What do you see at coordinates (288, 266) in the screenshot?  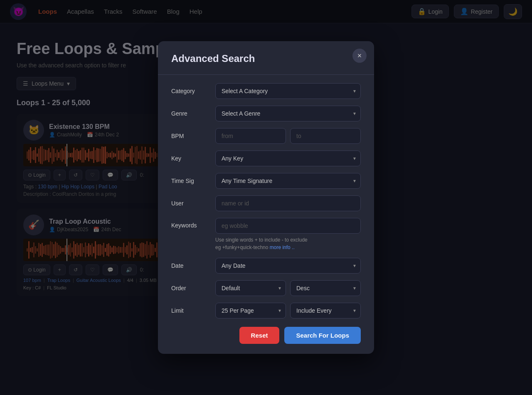 I see `date-select: Any Date` at bounding box center [288, 266].